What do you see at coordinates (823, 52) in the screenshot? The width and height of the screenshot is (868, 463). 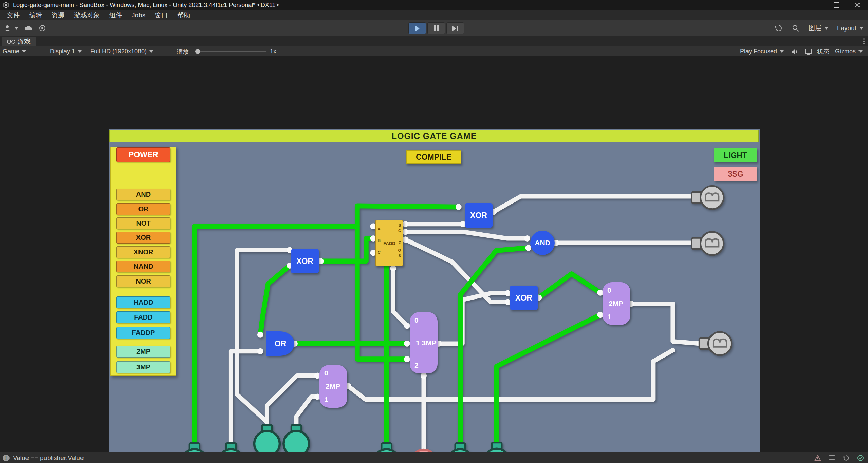 I see `stats-label: 状态` at bounding box center [823, 52].